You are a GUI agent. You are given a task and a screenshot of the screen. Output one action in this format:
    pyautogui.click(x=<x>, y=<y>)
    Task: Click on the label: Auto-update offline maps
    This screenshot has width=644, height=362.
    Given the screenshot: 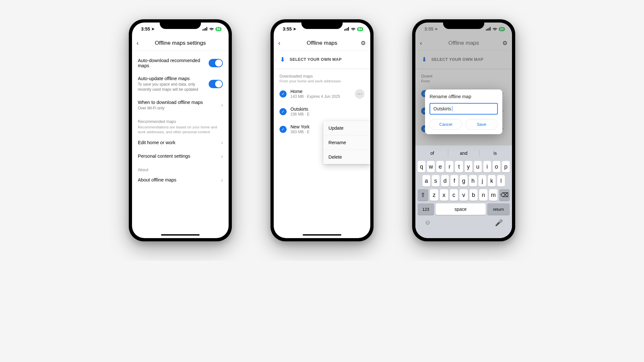 What is the action you would take?
    pyautogui.click(x=171, y=79)
    